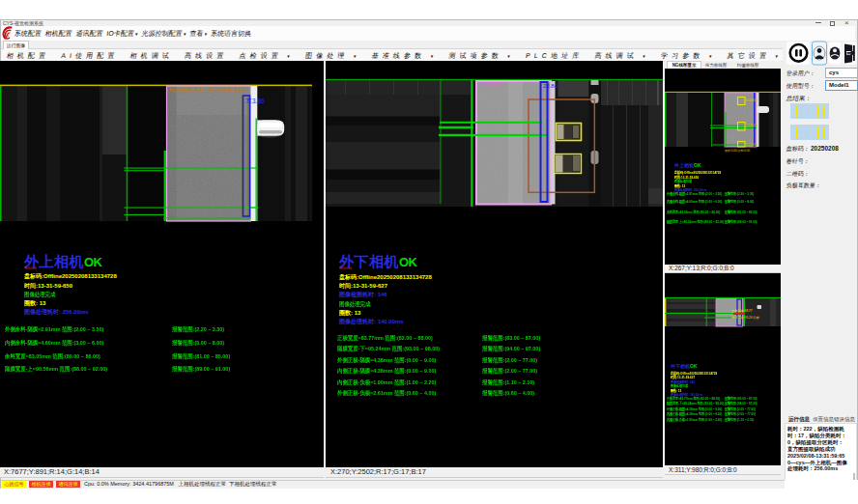 This screenshot has width=858, height=504. What do you see at coordinates (491, 85) in the screenshot?
I see `svg-text: AI检测框` at bounding box center [491, 85].